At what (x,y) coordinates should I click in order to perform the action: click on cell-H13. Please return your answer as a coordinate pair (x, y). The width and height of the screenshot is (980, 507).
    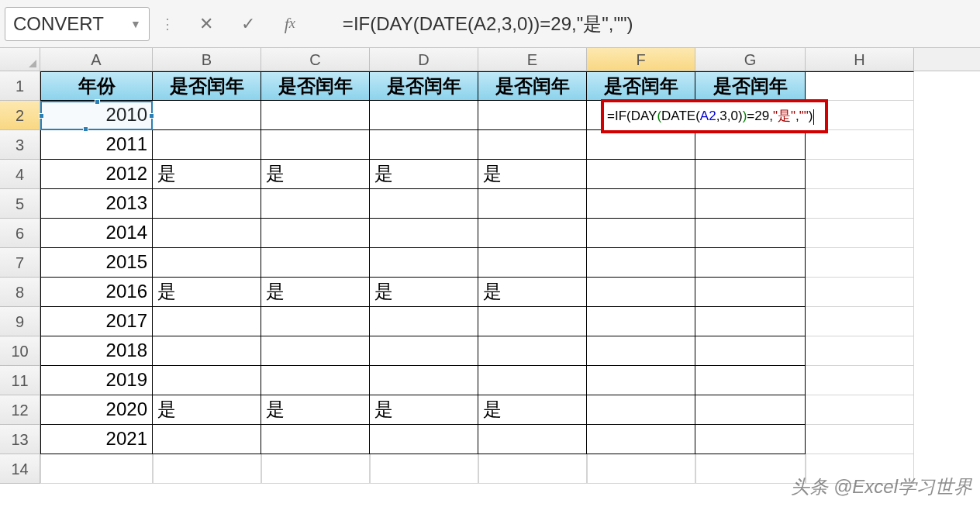
    Looking at the image, I should click on (860, 440).